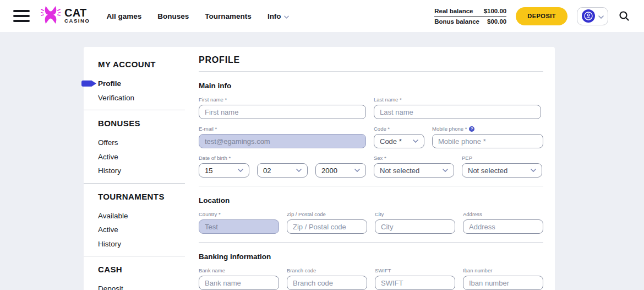  What do you see at coordinates (239, 283) in the screenshot?
I see `bank-name-input` at bounding box center [239, 283].